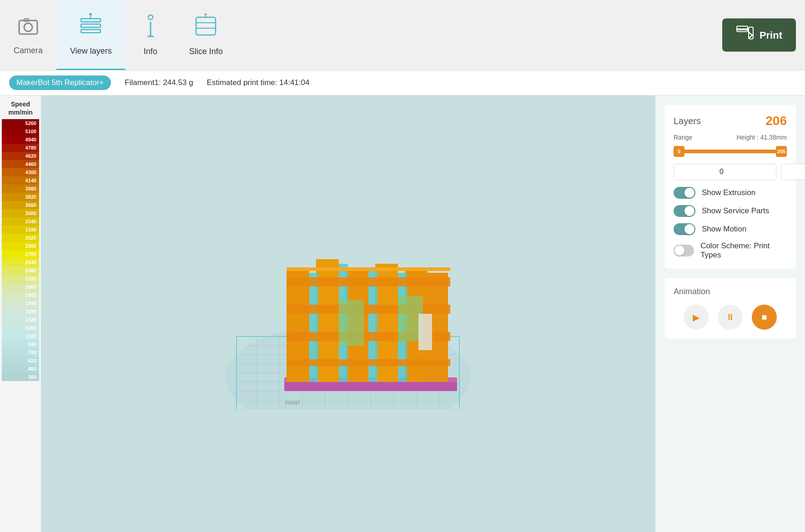  What do you see at coordinates (20, 123) in the screenshot?
I see `speed-entry: 5260` at bounding box center [20, 123].